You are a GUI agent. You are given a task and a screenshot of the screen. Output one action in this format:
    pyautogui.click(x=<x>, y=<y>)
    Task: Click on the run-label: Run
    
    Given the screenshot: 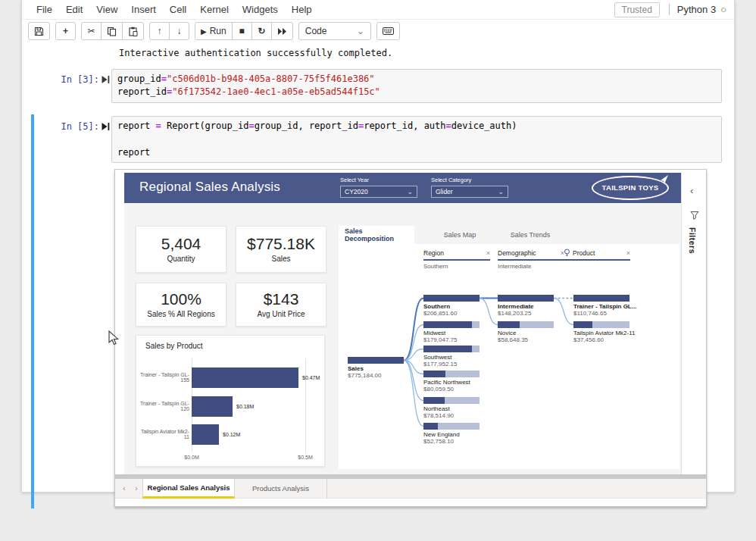 What is the action you would take?
    pyautogui.click(x=218, y=31)
    